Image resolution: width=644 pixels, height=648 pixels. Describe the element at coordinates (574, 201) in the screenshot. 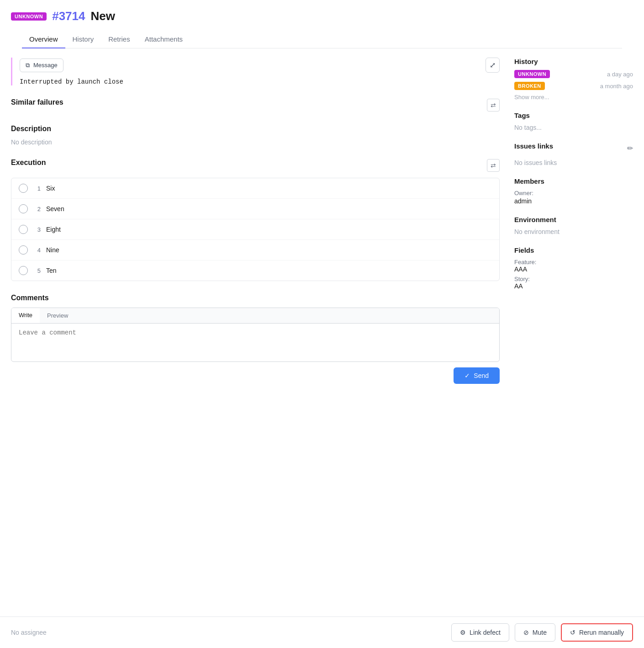

I see `owner-value: admin` at that location.